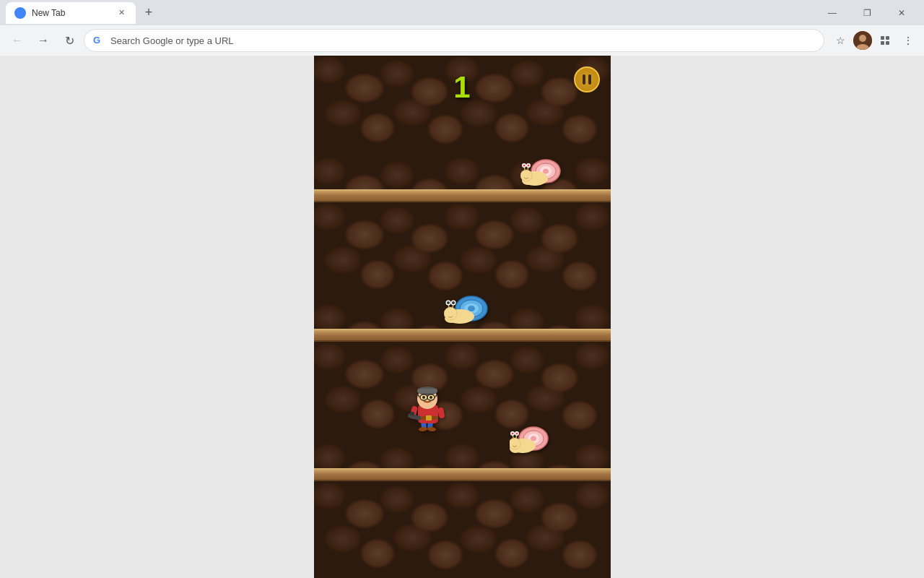  Describe the element at coordinates (584, 79) in the screenshot. I see `pause-bar-left` at that location.